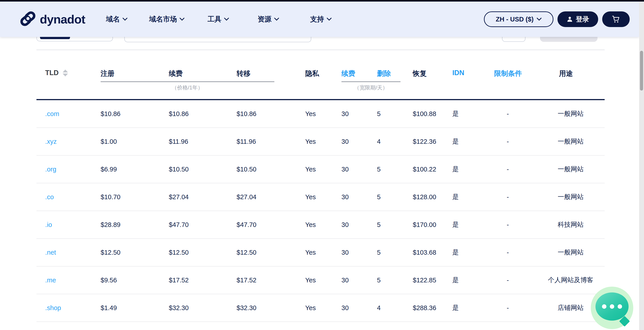 The image size is (644, 330). Describe the element at coordinates (432, 252) in the screenshot. I see `restore-price: $103.68` at that location.